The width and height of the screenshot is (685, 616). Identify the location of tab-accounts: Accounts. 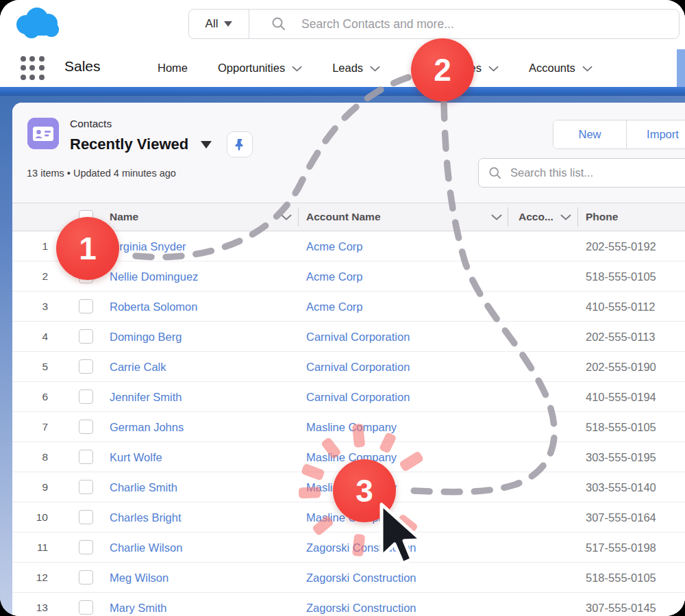
(560, 68).